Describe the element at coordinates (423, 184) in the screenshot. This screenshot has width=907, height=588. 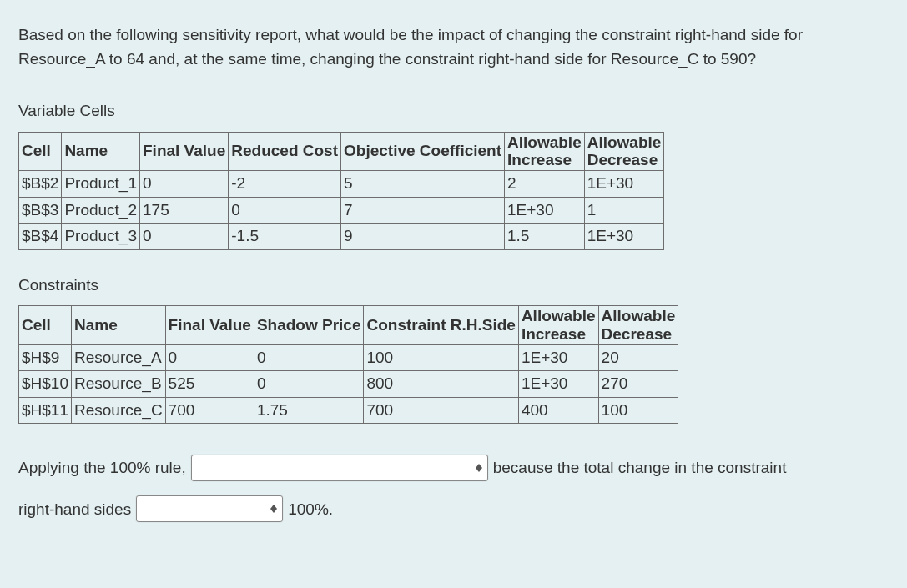
I see `table-cell: 5` at that location.